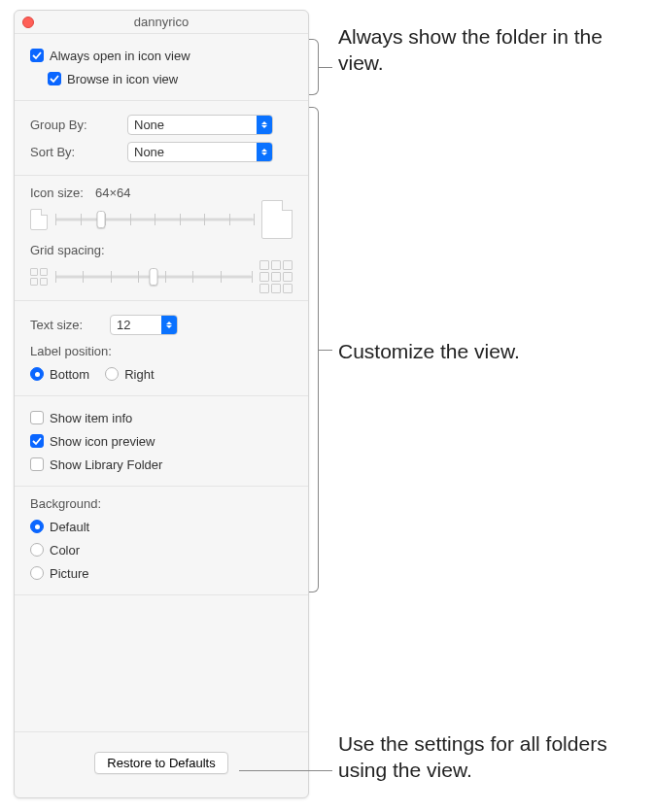  What do you see at coordinates (161, 763) in the screenshot?
I see `restore-defaults-button: Restore to Defaults` at bounding box center [161, 763].